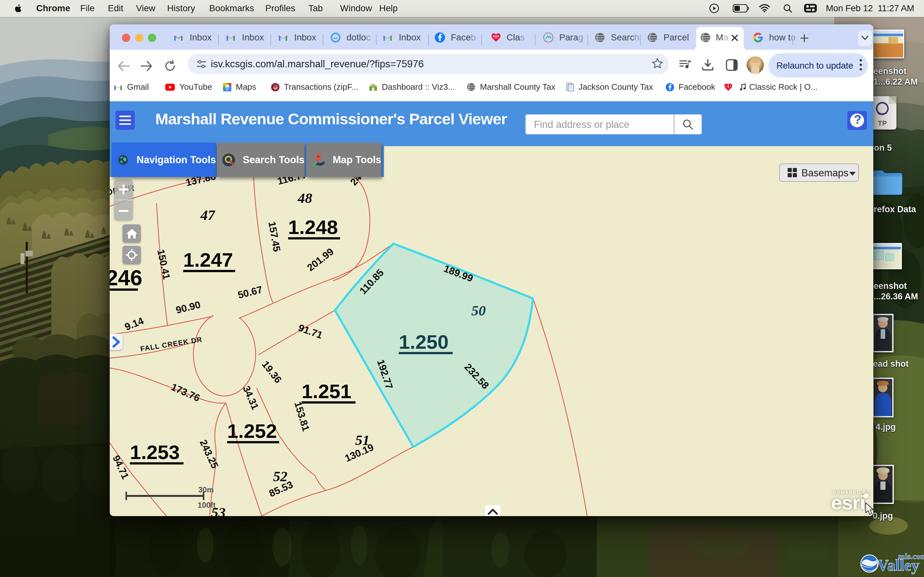 The image size is (924, 577). What do you see at coordinates (126, 278) in the screenshot?
I see `svg-text: 246` at bounding box center [126, 278].